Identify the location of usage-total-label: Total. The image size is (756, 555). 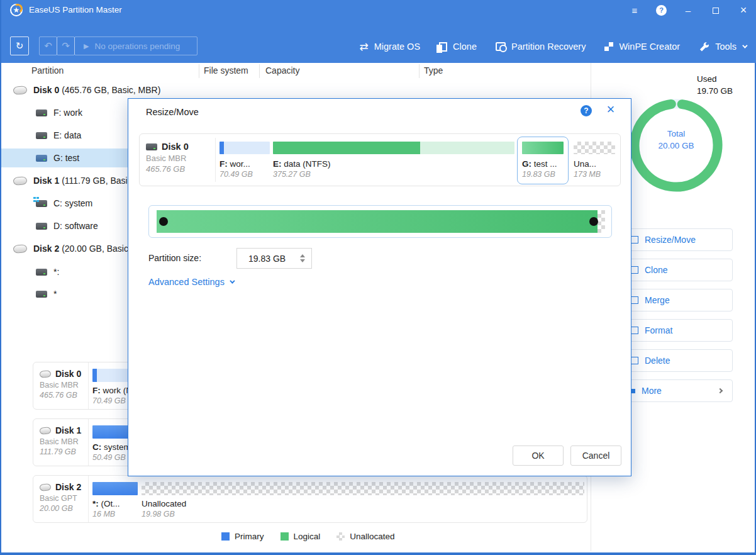
(676, 133).